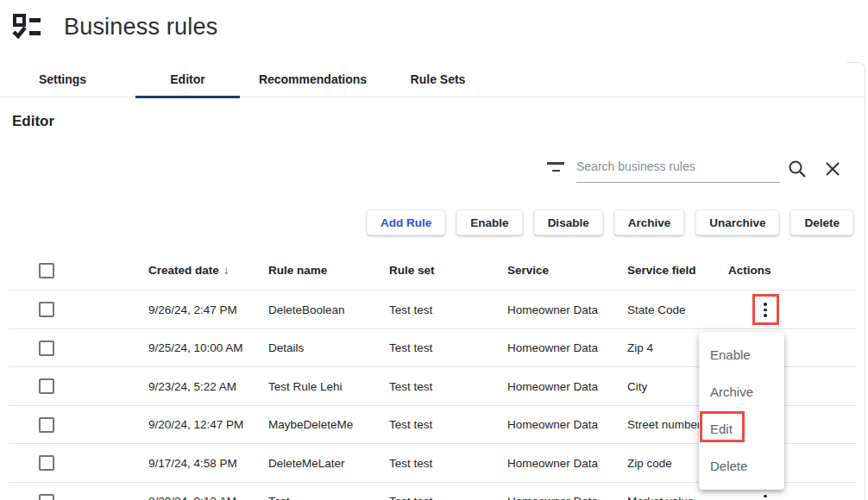 The image size is (868, 500). I want to click on business-rules-checklist-icon, so click(28, 27).